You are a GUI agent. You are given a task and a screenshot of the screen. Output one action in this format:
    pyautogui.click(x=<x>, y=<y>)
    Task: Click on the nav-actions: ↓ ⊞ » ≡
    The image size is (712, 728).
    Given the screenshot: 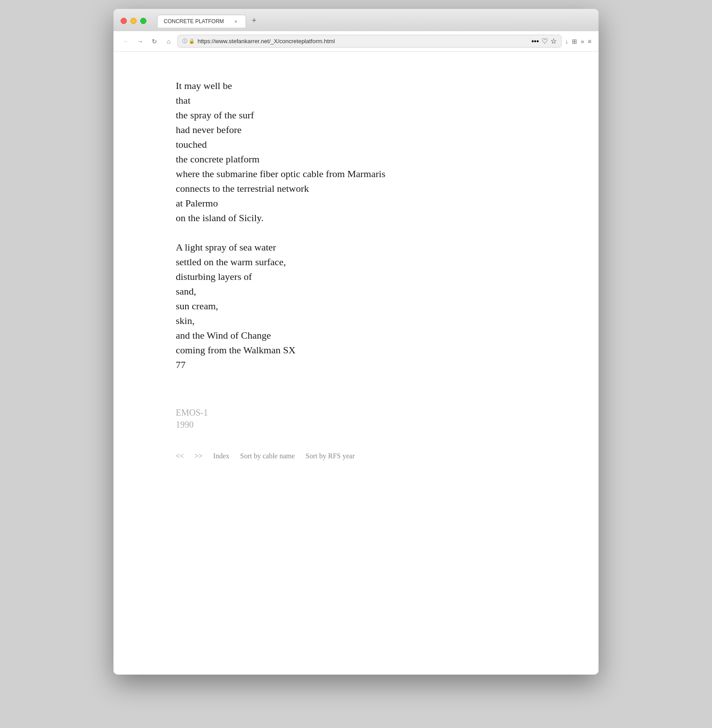 What is the action you would take?
    pyautogui.click(x=578, y=41)
    